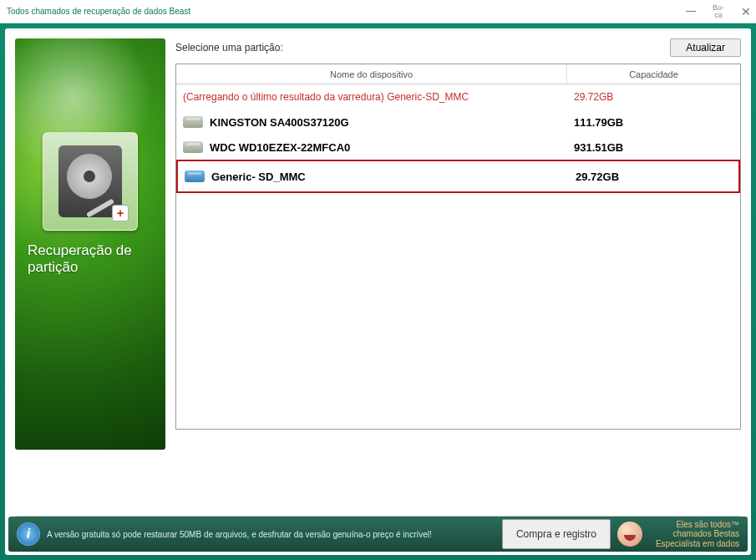 The height and width of the screenshot is (560, 756). Describe the element at coordinates (279, 122) in the screenshot. I see `device-name: KINGSTON SA400S37120G` at that location.